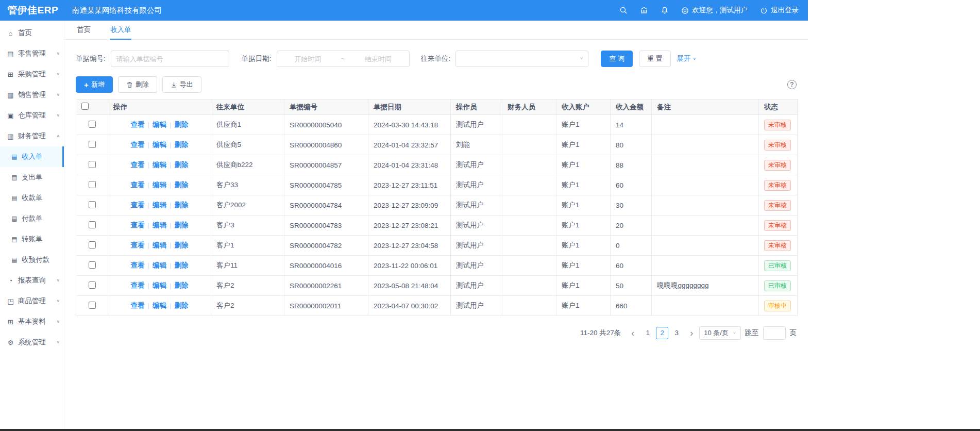 This screenshot has width=980, height=431. Describe the element at coordinates (792, 85) in the screenshot. I see `help-icon: ?` at that location.